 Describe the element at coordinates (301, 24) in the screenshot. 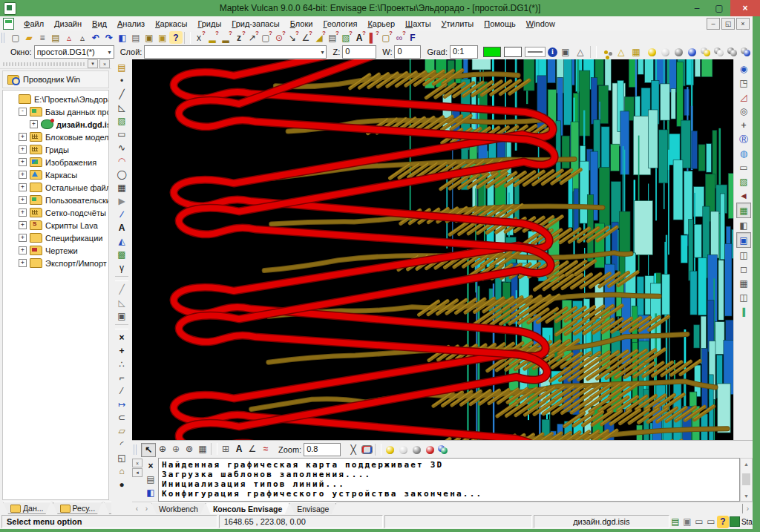

I see `menu-блоки: Блоки` at that location.